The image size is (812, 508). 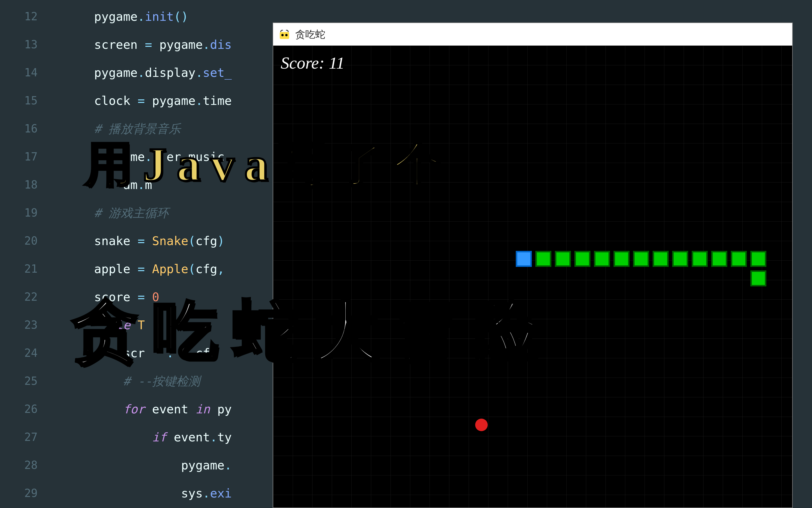 I want to click on line-number: 29, so click(x=25, y=493).